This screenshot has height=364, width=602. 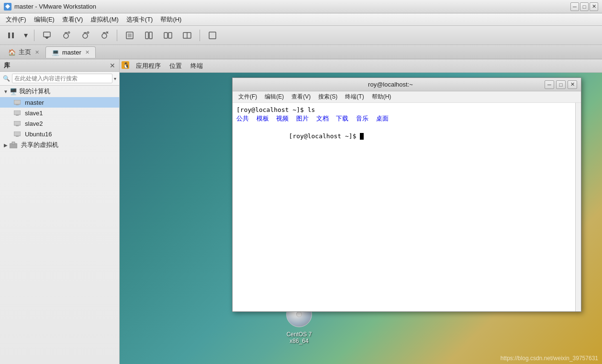 I want to click on app-icon, so click(x=8, y=7).